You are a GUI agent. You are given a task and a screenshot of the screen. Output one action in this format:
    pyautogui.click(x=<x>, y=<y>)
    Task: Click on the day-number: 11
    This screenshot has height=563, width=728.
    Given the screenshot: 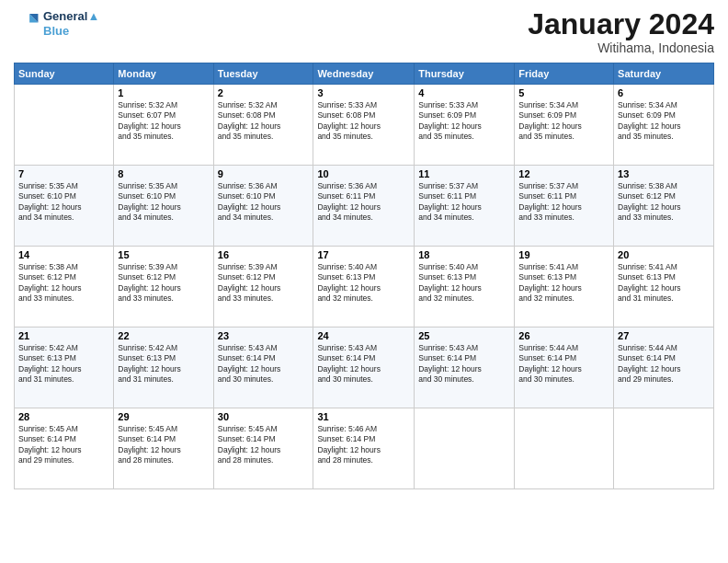 What is the action you would take?
    pyautogui.click(x=464, y=174)
    